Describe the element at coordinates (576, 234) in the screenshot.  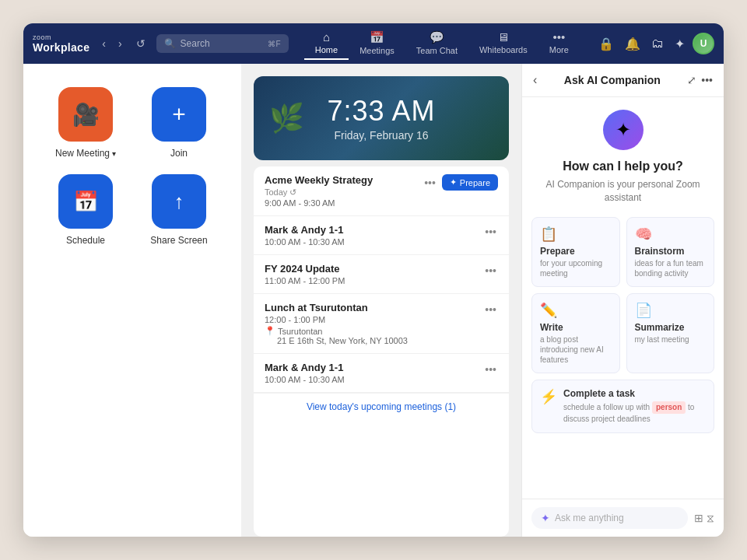
I see `prepare-card-icon: 📋` at that location.